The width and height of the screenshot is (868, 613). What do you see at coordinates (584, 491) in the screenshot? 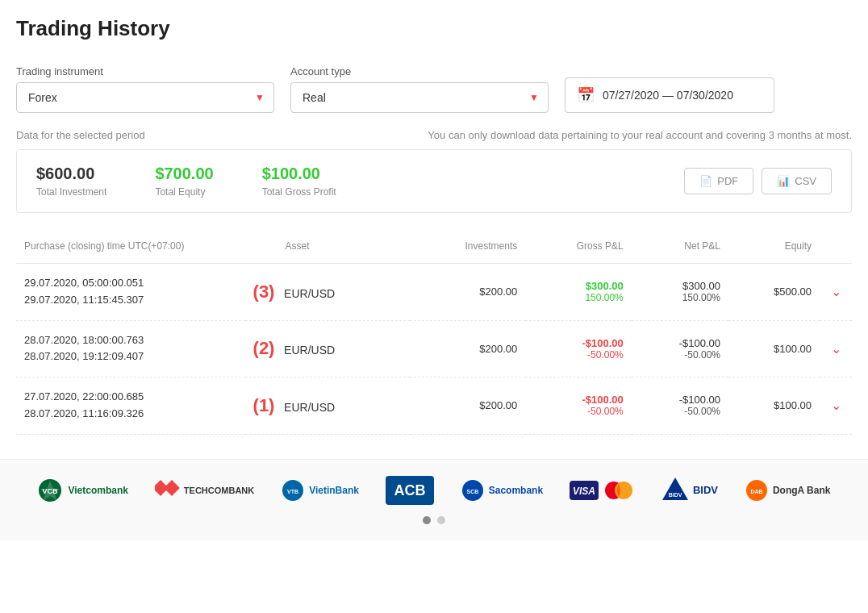
I see `svg-text: VISA` at bounding box center [584, 491].